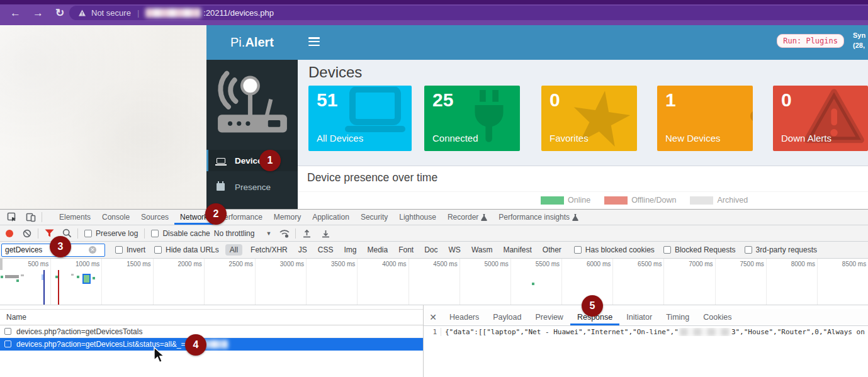 The width and height of the screenshot is (868, 377). Describe the element at coordinates (130, 250) in the screenshot. I see `invert-checkbox: Invert` at that location.